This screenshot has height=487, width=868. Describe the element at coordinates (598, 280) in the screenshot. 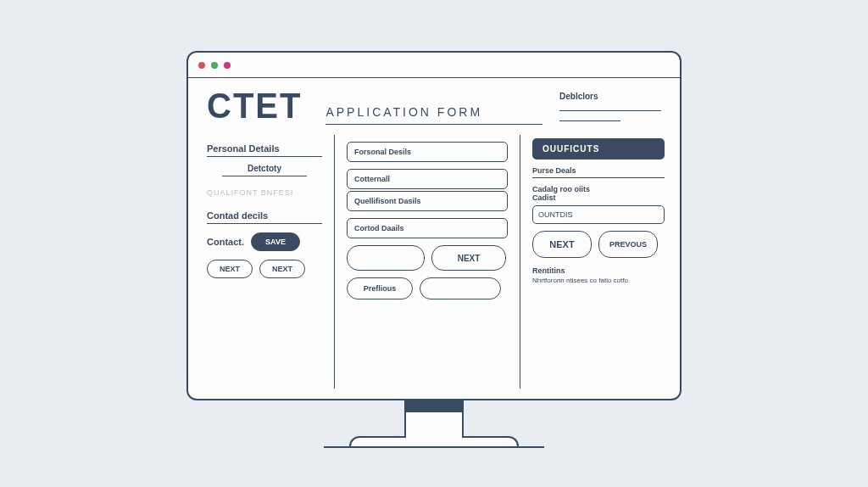

I see `note-text: Nhrtforonn ntisees co fatio cotfo.` at that location.